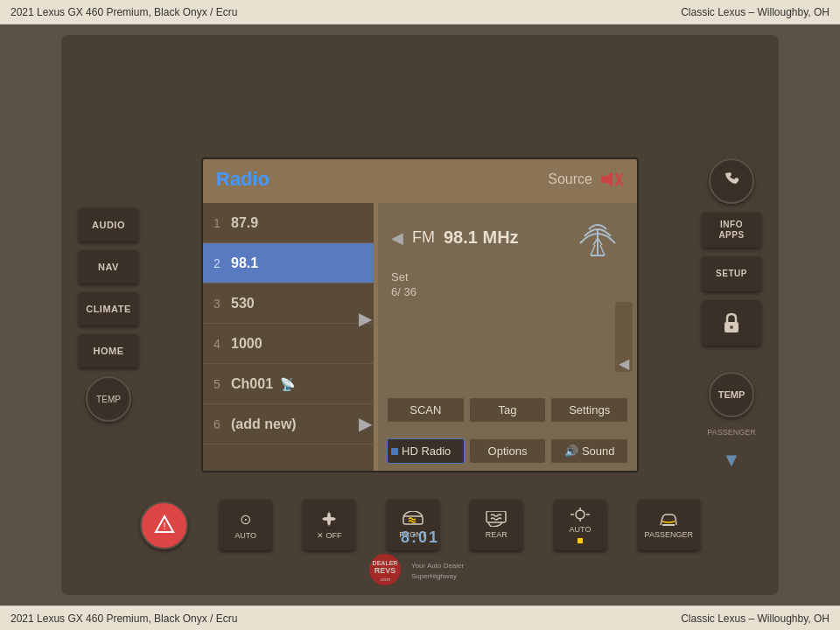  What do you see at coordinates (586, 179) in the screenshot?
I see `source-area: Source` at bounding box center [586, 179].